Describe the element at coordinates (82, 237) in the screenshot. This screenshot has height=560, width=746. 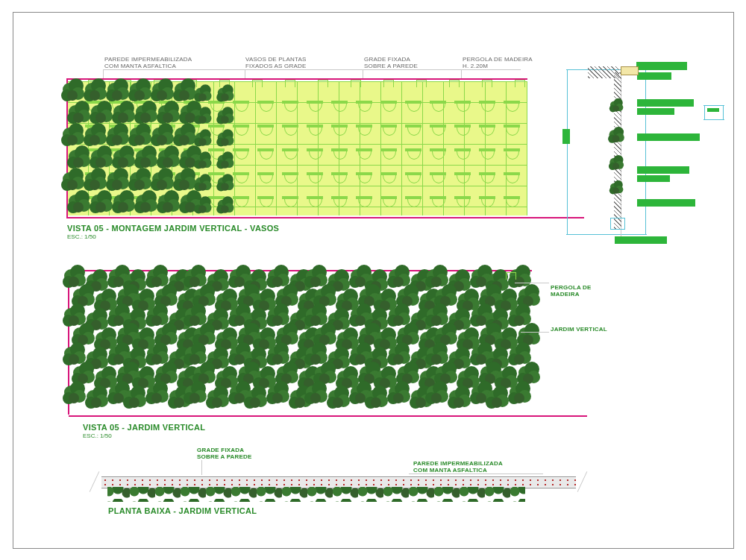
I see `view1-scale: ESC.: 1/50` at that location.